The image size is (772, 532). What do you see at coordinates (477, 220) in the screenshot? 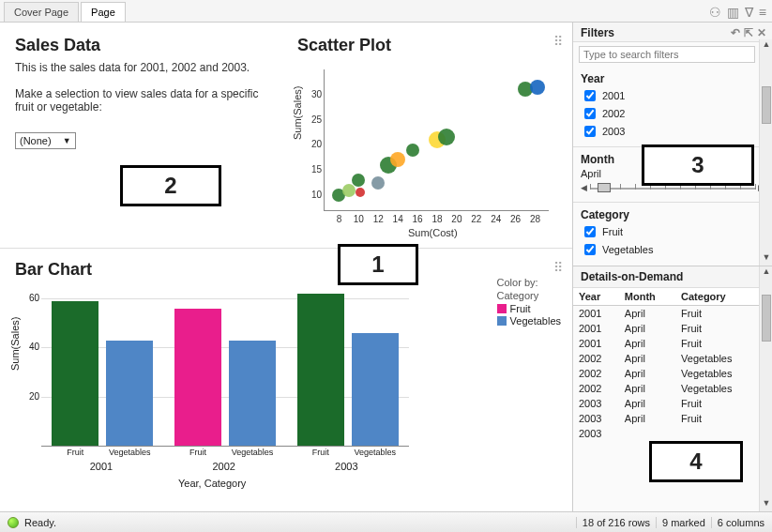
I see `scatter-x-tick: 22` at bounding box center [477, 220].